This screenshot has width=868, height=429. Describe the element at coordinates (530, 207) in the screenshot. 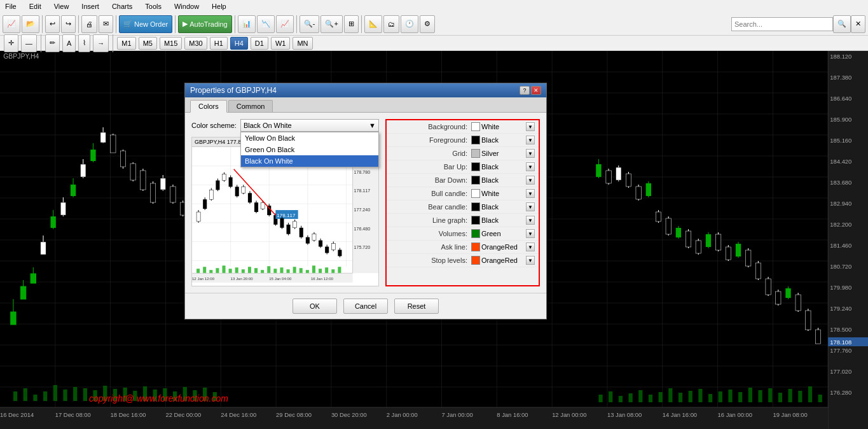

I see `arrow-bear-candle: ▼` at that location.